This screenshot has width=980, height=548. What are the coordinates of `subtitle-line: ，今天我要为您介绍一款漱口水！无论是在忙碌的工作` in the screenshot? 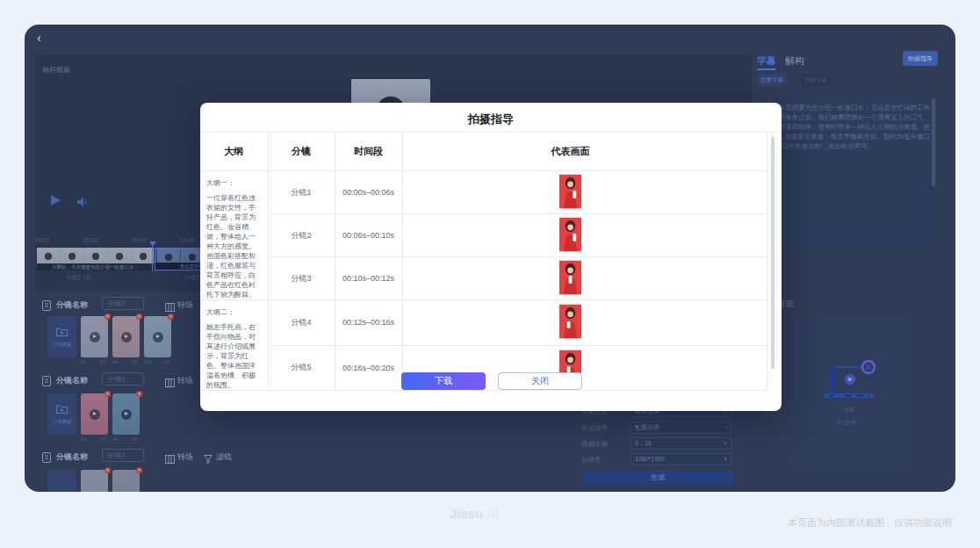 It's located at (851, 108).